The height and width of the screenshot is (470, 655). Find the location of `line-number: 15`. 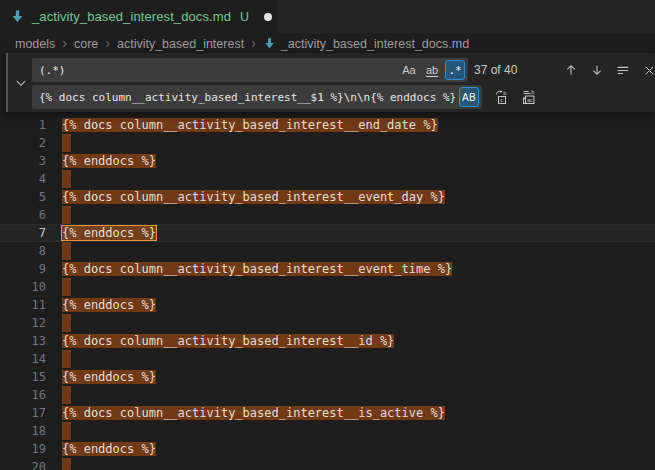

line-number: 15 is located at coordinates (23, 377).